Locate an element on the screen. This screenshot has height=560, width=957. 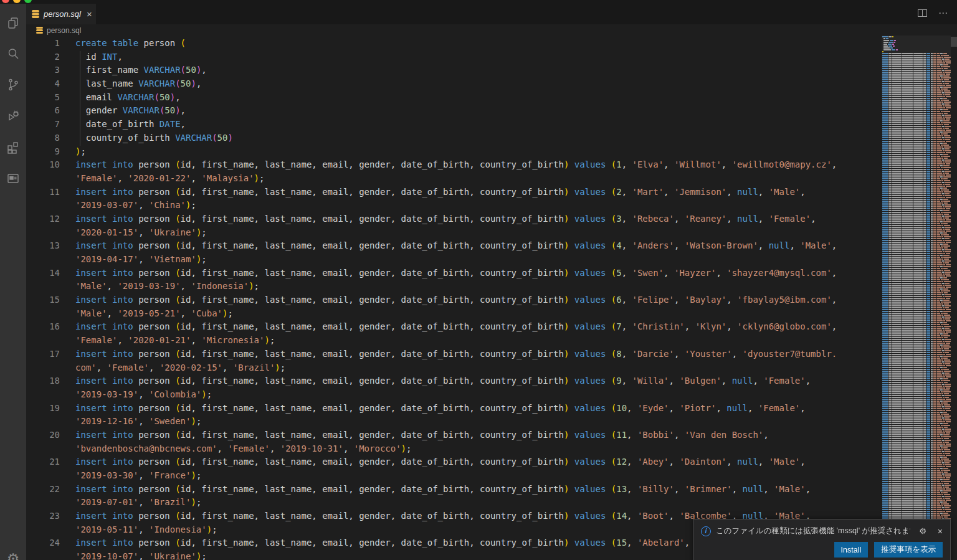
more-actions-icon: ⋯ is located at coordinates (943, 13).